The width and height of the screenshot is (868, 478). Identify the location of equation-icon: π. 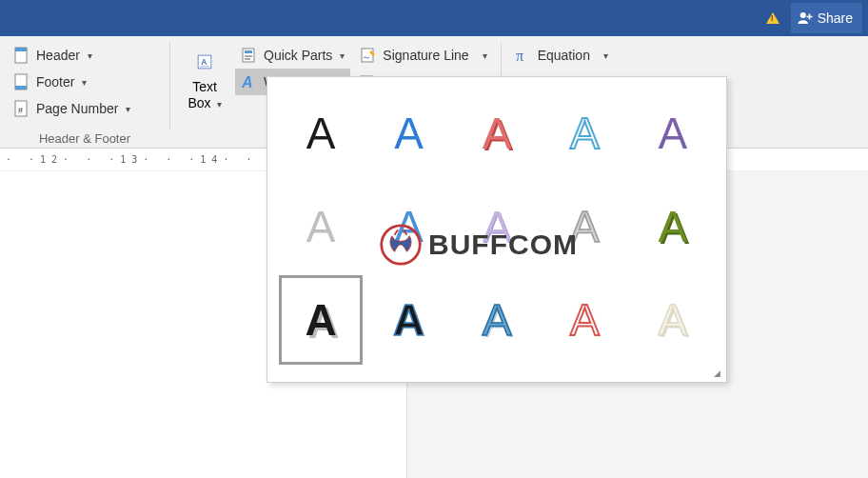
(523, 55).